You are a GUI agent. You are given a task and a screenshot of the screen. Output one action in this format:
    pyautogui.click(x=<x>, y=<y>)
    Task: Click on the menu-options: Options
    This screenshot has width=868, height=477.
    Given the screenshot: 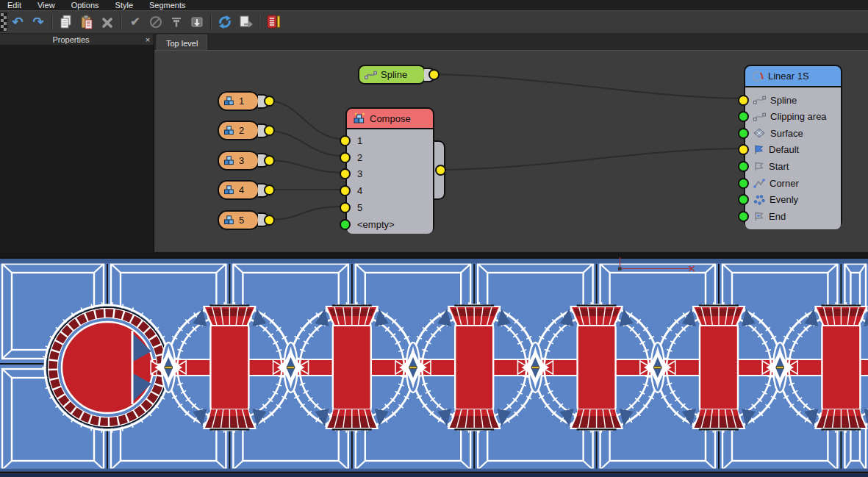 What is the action you would take?
    pyautogui.click(x=85, y=5)
    